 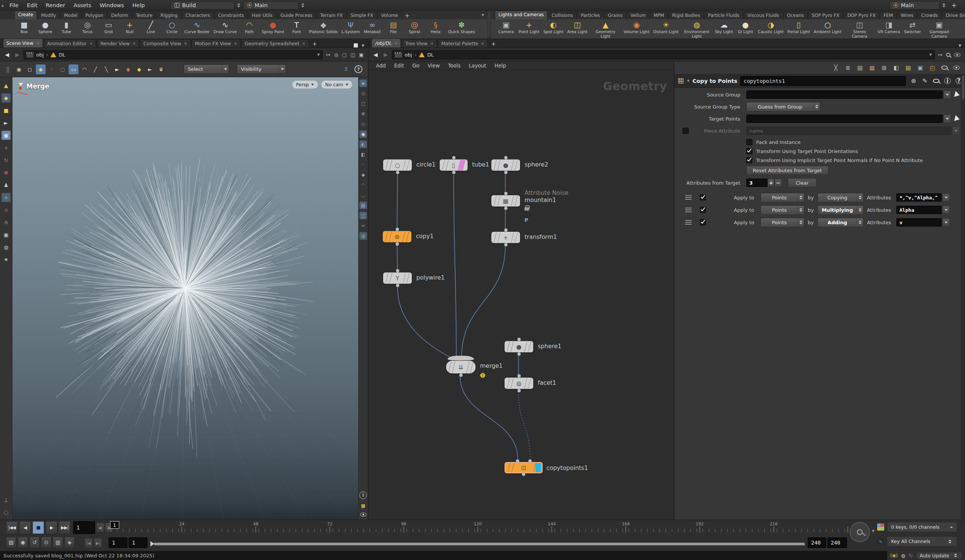 What do you see at coordinates (479, 544) in the screenshot?
I see `range-slider` at bounding box center [479, 544].